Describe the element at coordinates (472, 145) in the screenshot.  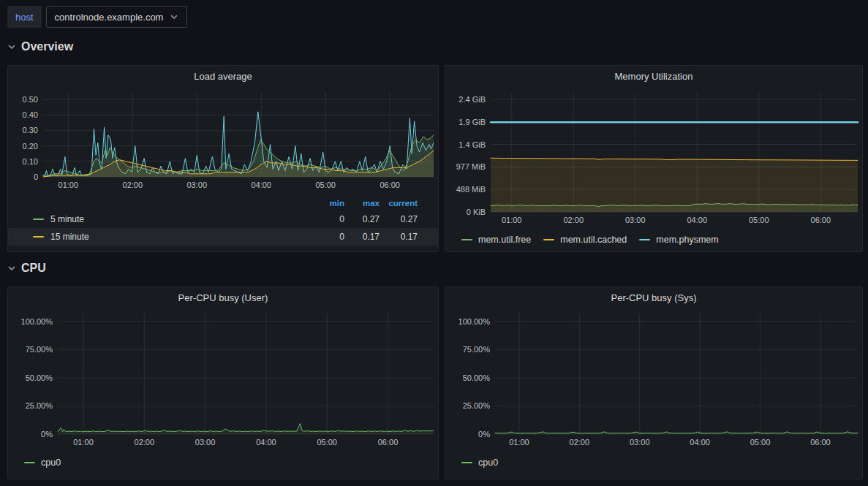
I see `y-tick-label: 1.4 GiB` at that location.